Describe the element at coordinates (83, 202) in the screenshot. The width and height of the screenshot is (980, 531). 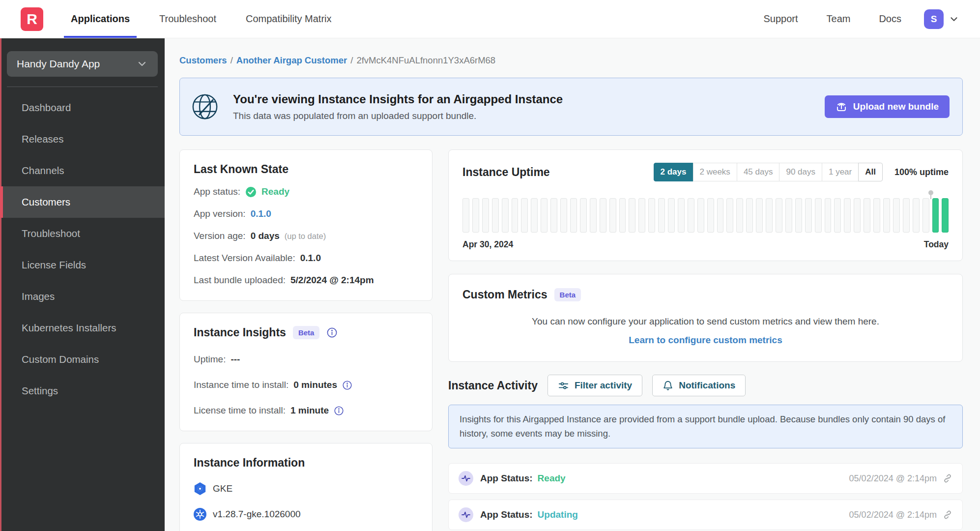
I see `sidebar-item-customers: Customers` at that location.